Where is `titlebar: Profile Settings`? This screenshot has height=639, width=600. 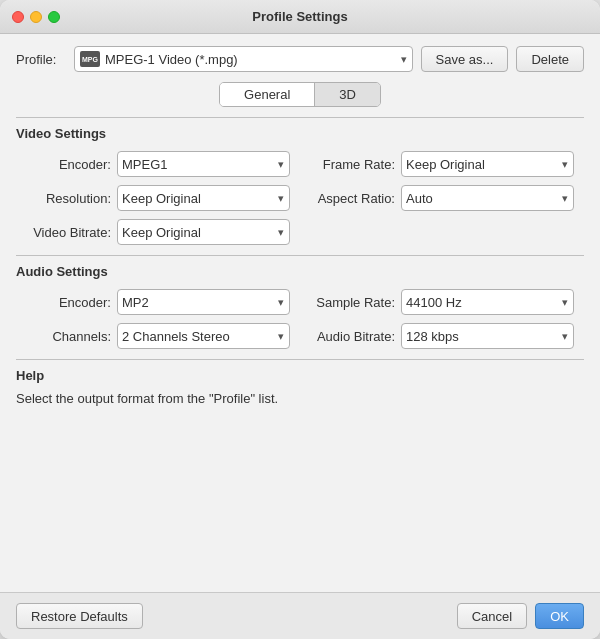
titlebar: Profile Settings is located at coordinates (300, 17).